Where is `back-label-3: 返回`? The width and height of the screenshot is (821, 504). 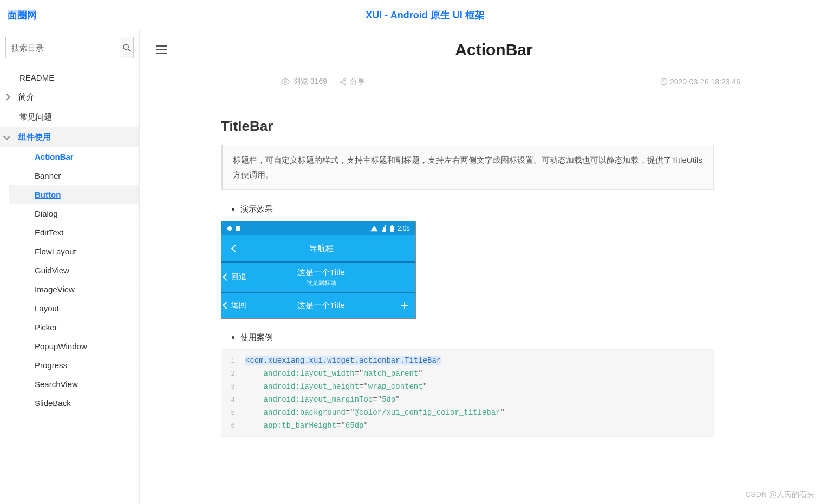
back-label-3: 返回 is located at coordinates (239, 305).